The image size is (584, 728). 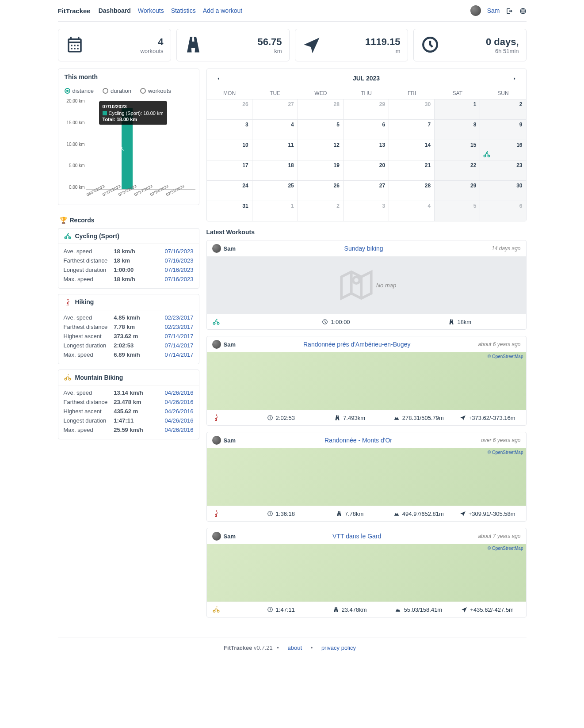 I want to click on calendar-day: 31, so click(x=230, y=211).